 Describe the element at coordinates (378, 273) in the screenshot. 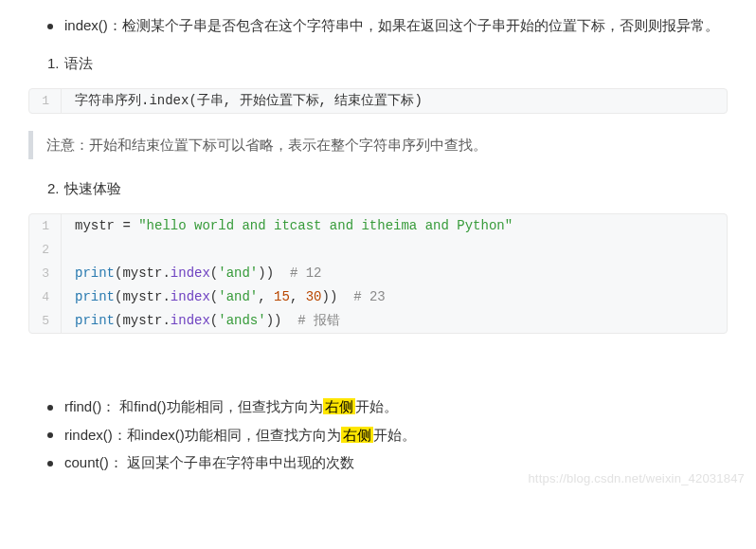

I see `code-row: 3print(mystr.index('and')) # 12` at that location.